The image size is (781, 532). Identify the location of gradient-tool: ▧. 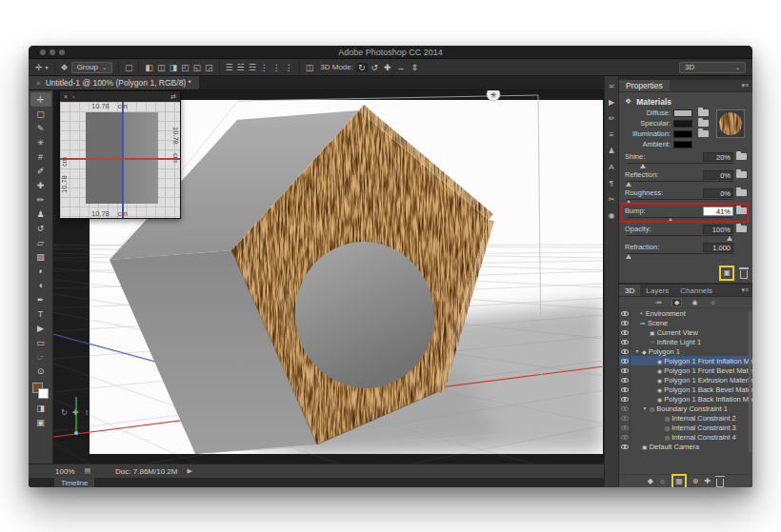
(41, 257).